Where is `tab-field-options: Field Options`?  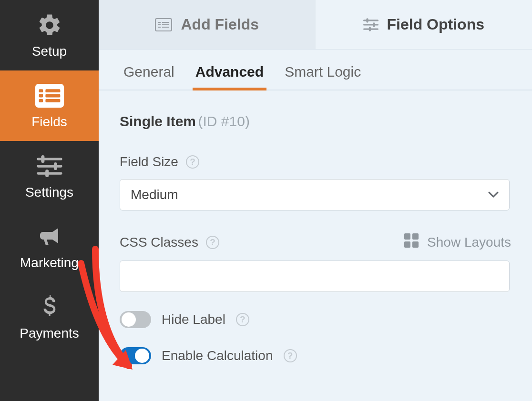 tab-field-options: Field Options is located at coordinates (424, 25).